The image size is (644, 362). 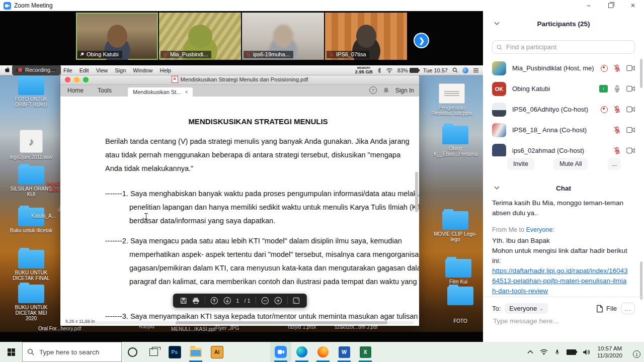 I want to click on collapse-participants-icon, so click(x=497, y=23).